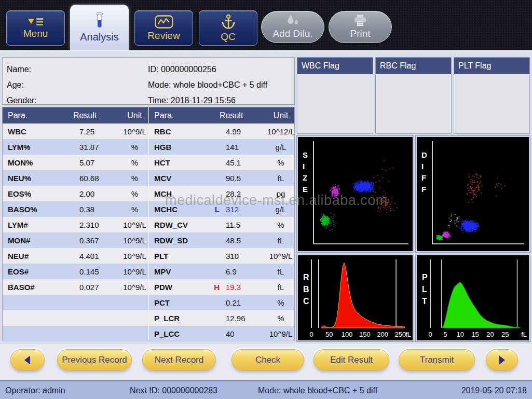  I want to click on rbc-flag-panel: RBC Flag, so click(413, 95).